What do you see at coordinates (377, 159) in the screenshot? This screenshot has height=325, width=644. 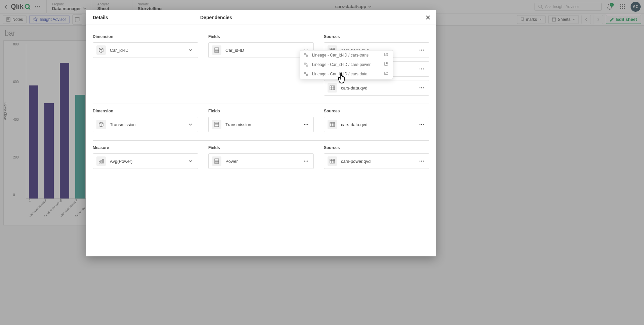 I see `dep-col-sources: Sources cars-power.qvd` at bounding box center [377, 159].